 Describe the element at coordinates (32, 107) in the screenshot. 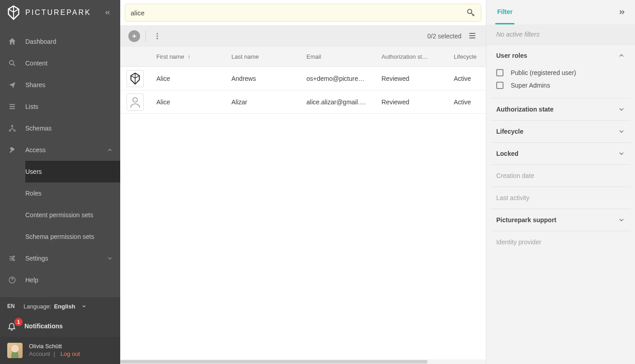

I see `sidebar-item-label: Lists` at that location.